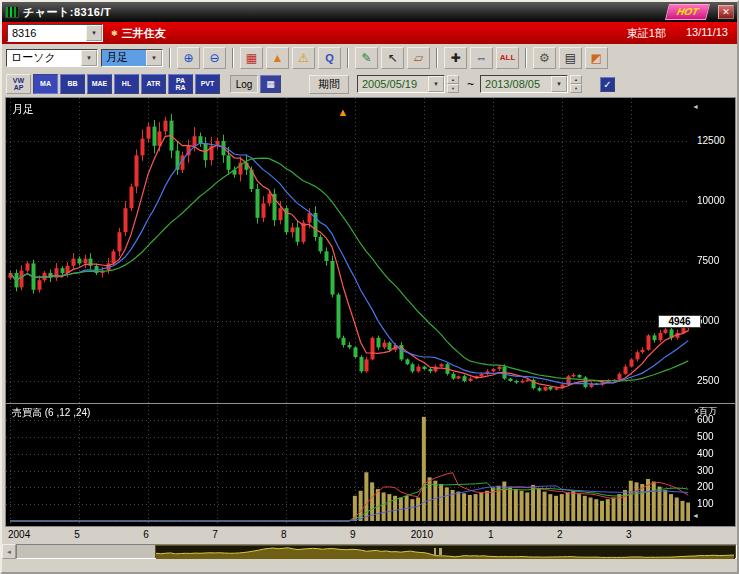 The image size is (739, 574). I want to click on x-axis-label: 2, so click(560, 534).